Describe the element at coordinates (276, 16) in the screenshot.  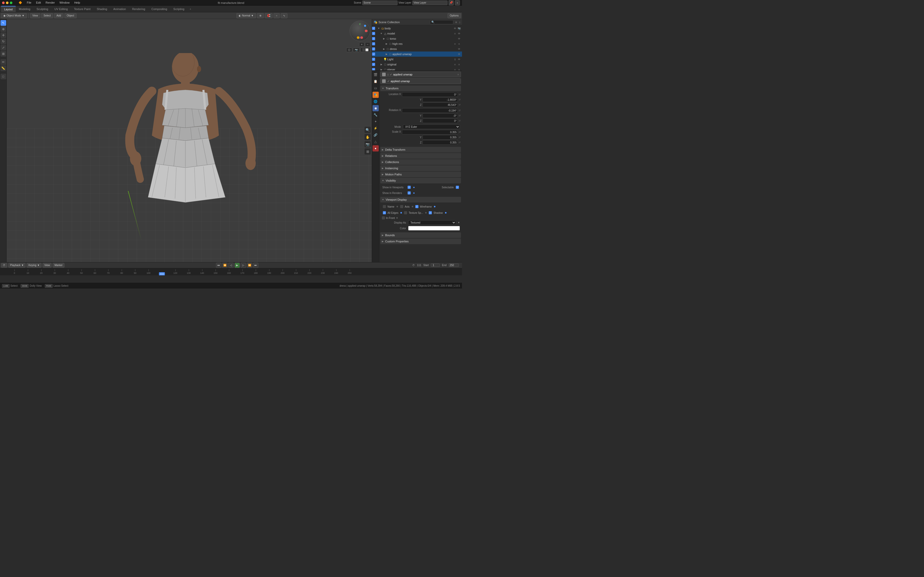
I see `proportional-edit: ○` at that location.